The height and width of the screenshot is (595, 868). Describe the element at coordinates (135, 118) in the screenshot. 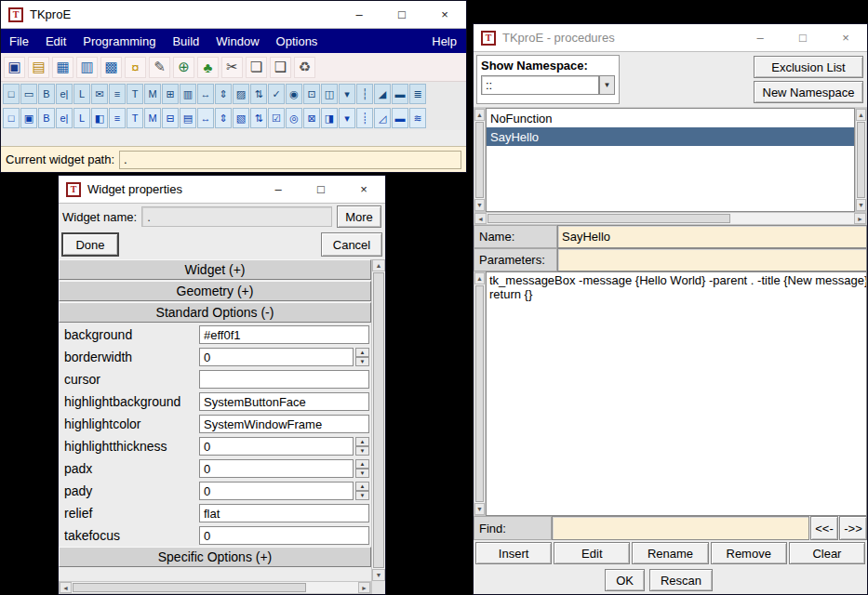

I see `ttk-text-icon: T` at that location.